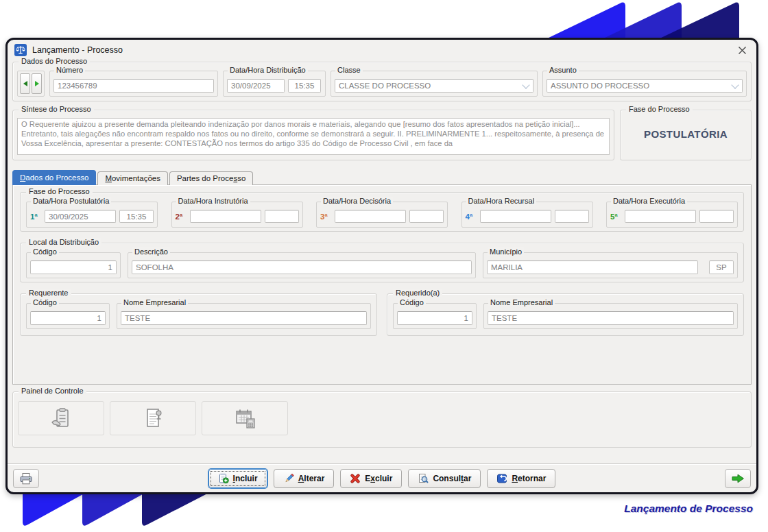 This screenshot has height=532, width=768. What do you see at coordinates (136, 217) in the screenshot?
I see `postulatoria-time-input: 15:35` at bounding box center [136, 217].